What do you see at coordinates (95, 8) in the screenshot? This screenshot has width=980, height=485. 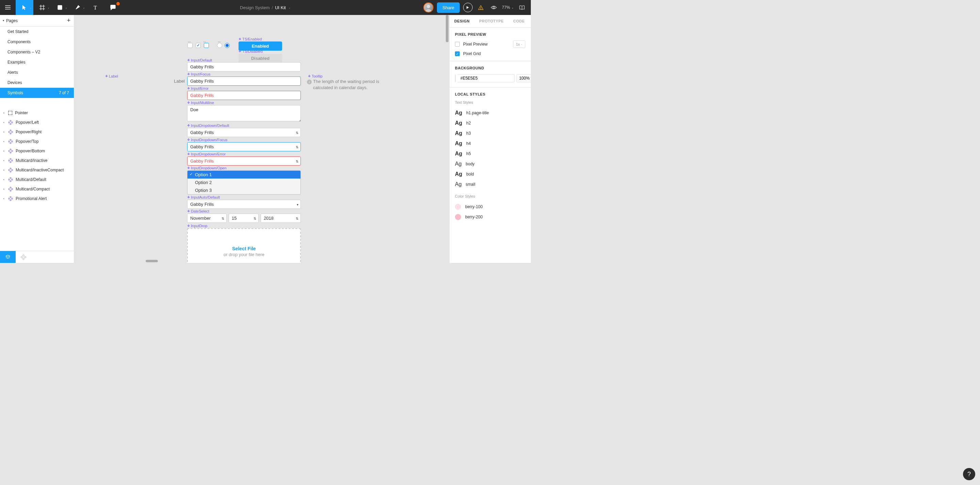 I see `text-tool: T` at bounding box center [95, 8].